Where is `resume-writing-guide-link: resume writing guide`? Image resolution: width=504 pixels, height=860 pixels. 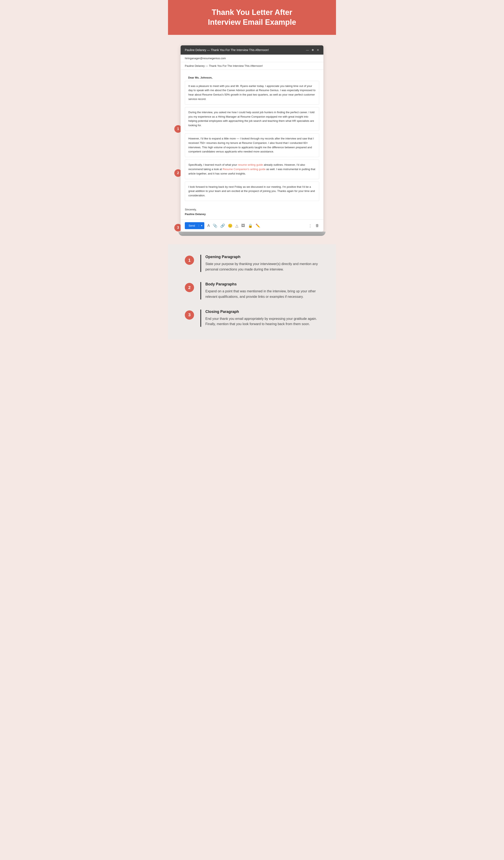
resume-writing-guide-link: resume writing guide is located at coordinates (250, 164).